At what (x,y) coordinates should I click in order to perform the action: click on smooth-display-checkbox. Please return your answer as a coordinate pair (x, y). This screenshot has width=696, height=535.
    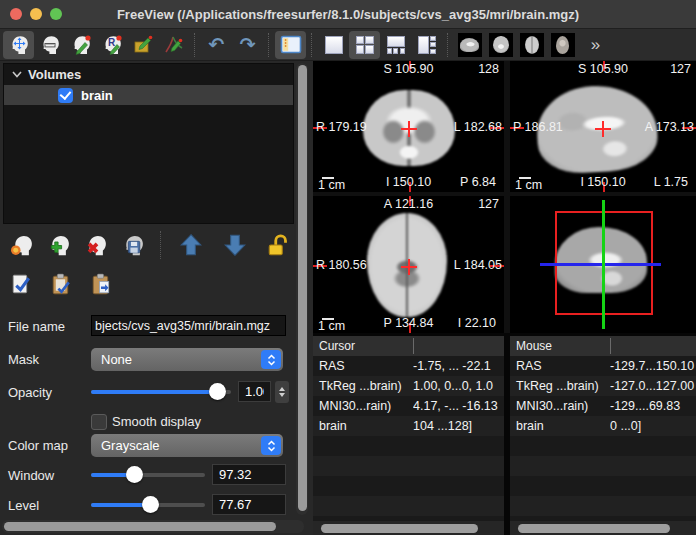
    Looking at the image, I should click on (99, 422).